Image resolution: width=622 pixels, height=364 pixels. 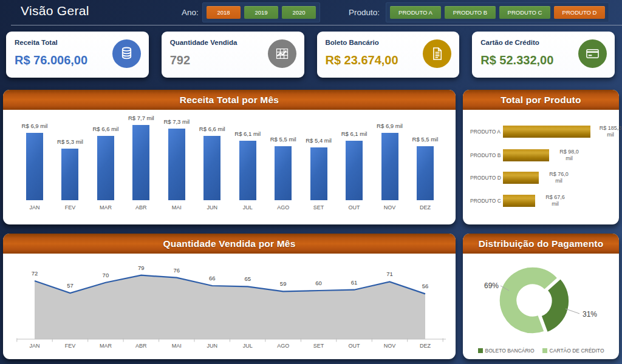 What do you see at coordinates (437, 53) in the screenshot?
I see `document-icon` at bounding box center [437, 53].